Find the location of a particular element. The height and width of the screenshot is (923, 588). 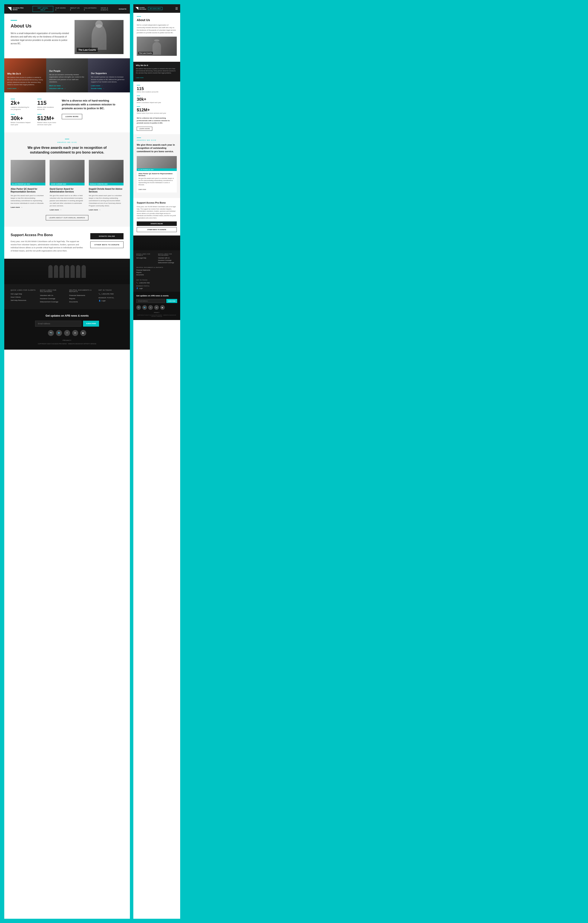

footer-link-documents: Documents is located at coordinates (82, 302).